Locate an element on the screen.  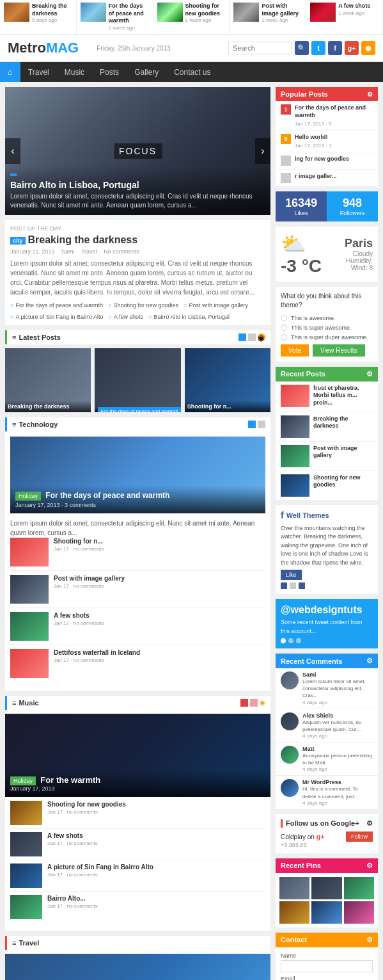
nav-music: Music is located at coordinates (74, 72).